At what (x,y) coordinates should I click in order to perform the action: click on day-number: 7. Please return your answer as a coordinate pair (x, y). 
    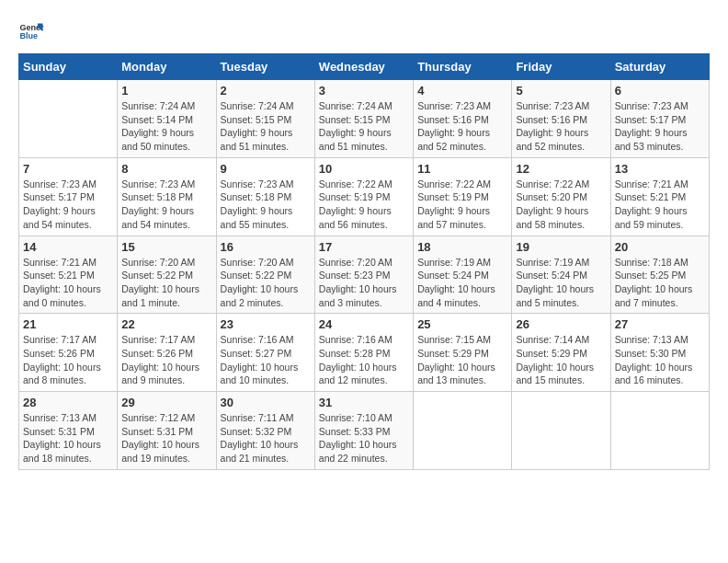
    Looking at the image, I should click on (68, 169).